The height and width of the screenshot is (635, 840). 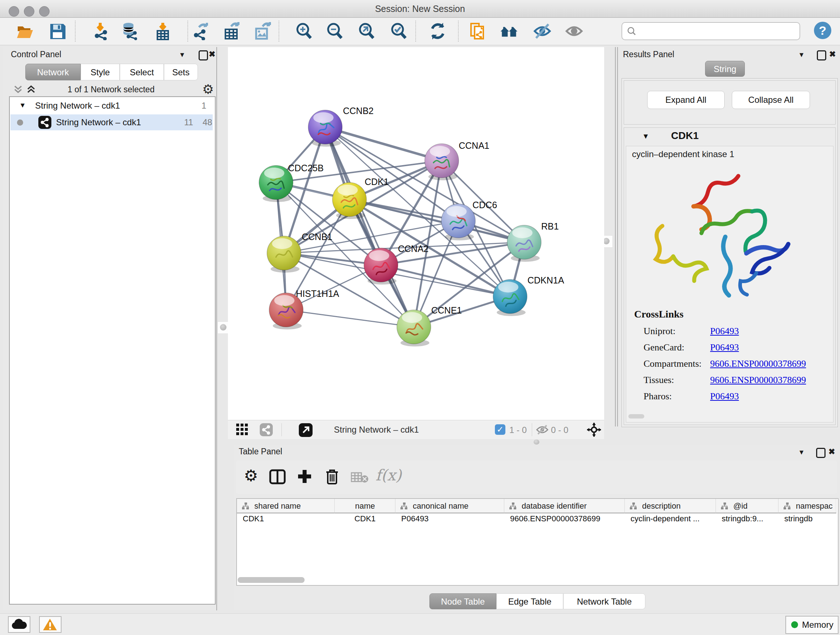 I want to click on selected-checkbox-icon: ✓, so click(x=500, y=429).